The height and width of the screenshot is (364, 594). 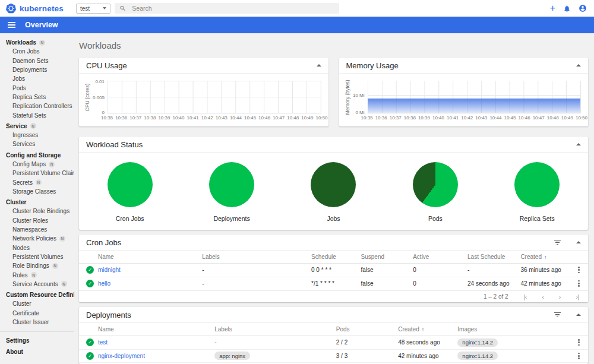 What do you see at coordinates (37, 115) in the screenshot?
I see `sidebar-item: Stateful Sets` at bounding box center [37, 115].